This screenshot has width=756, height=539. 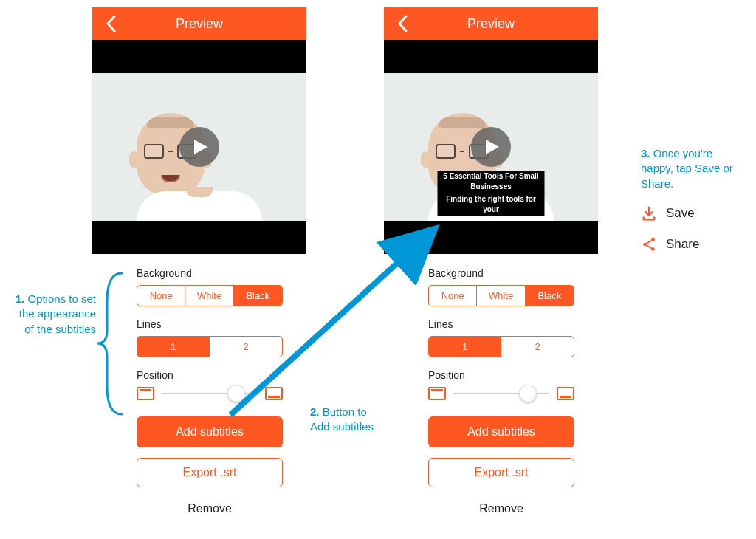 What do you see at coordinates (199, 147) in the screenshot?
I see `video-preview` at bounding box center [199, 147].